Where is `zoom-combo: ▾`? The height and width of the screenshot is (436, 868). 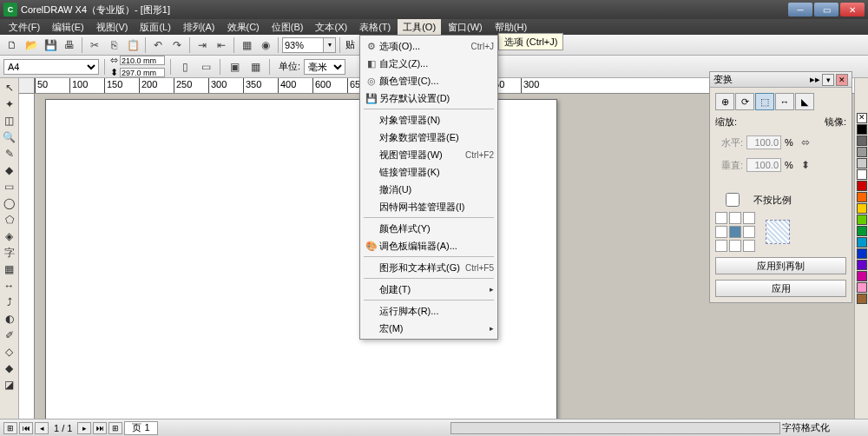
zoom-combo: ▾ is located at coordinates (309, 45).